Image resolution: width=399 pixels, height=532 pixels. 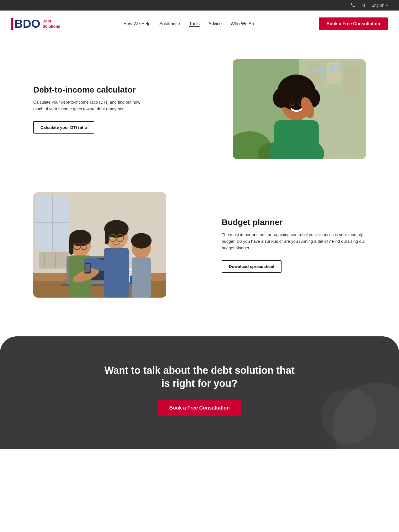 I want to click on logo-subtitle-line1: Debt, so click(x=51, y=21).